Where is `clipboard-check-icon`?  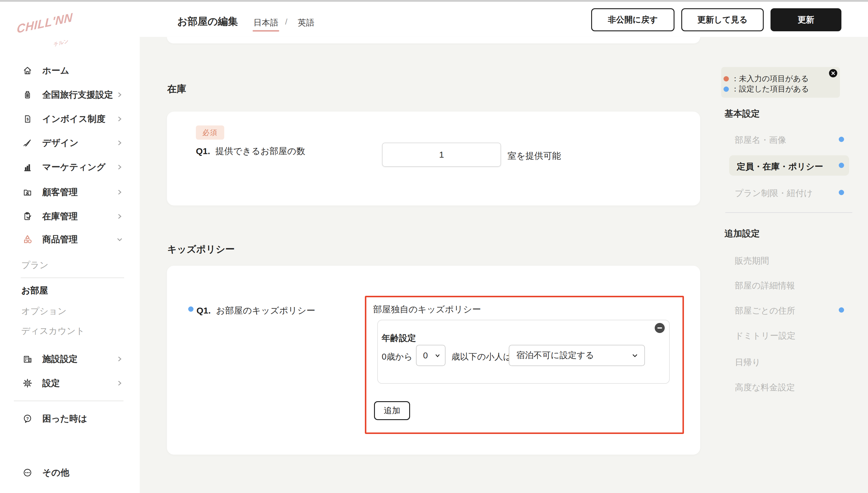
clipboard-check-icon is located at coordinates (27, 216).